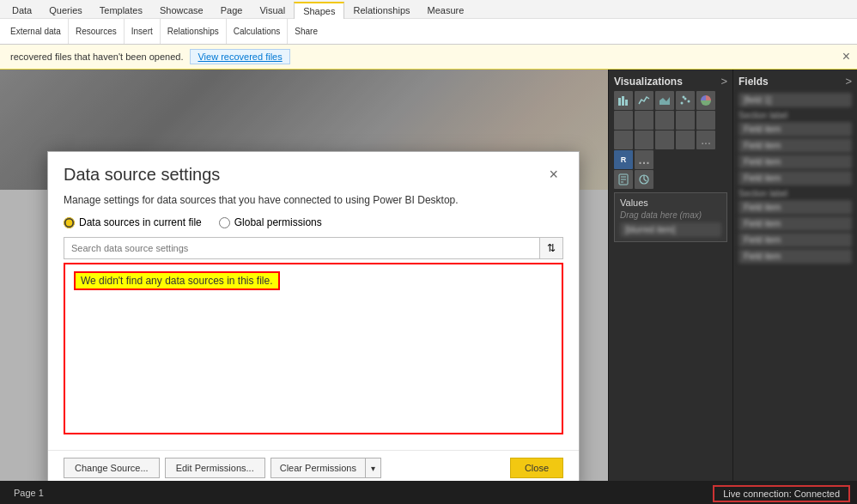 The image size is (857, 504). What do you see at coordinates (65, 10) in the screenshot?
I see `tab-queries: Queries` at bounding box center [65, 10].